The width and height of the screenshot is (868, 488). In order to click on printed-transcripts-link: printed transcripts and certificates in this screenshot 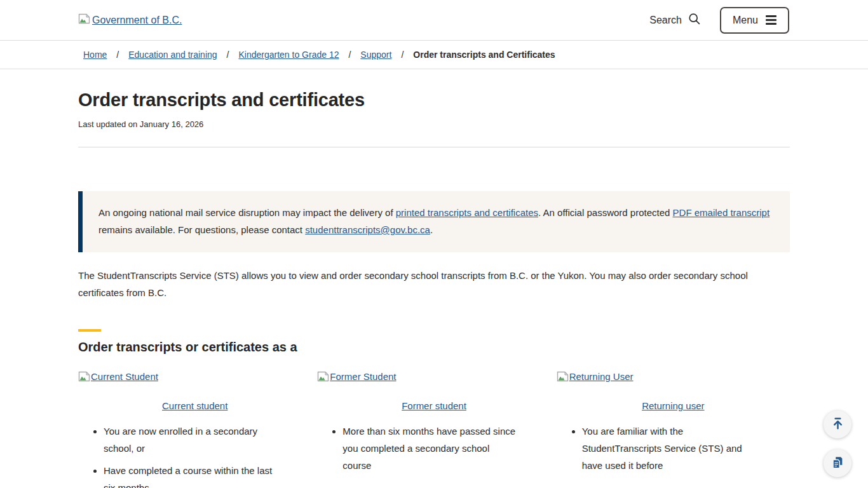, I will do `click(467, 212)`.